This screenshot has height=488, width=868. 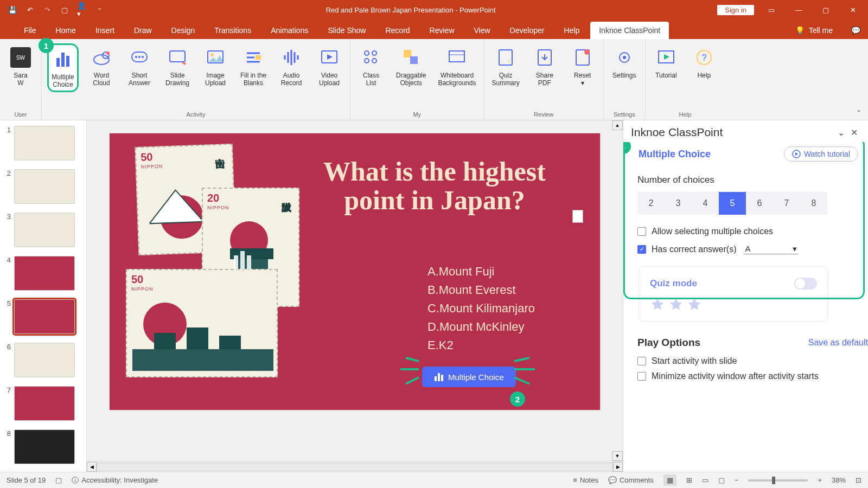 What do you see at coordinates (291, 66) in the screenshot?
I see `audio-record-button: Audio Record` at bounding box center [291, 66].